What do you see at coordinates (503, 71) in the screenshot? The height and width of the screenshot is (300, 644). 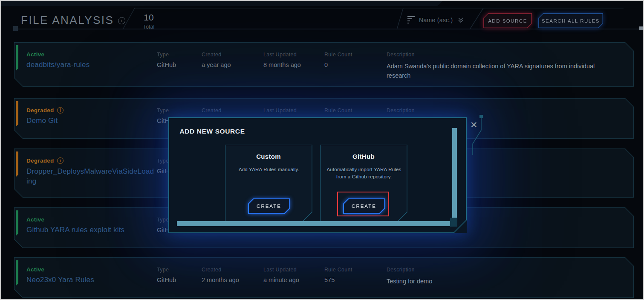 I see `col-value-description: Adam Swanda's public domain collection o…` at bounding box center [503, 71].